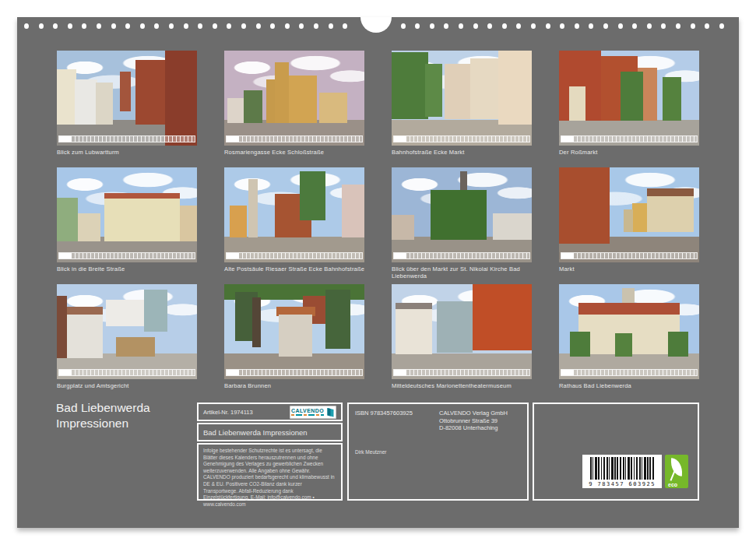 The image size is (756, 545). What do you see at coordinates (622, 484) in the screenshot?
I see `barcode-digits: 9 783457 603925` at bounding box center [622, 484].